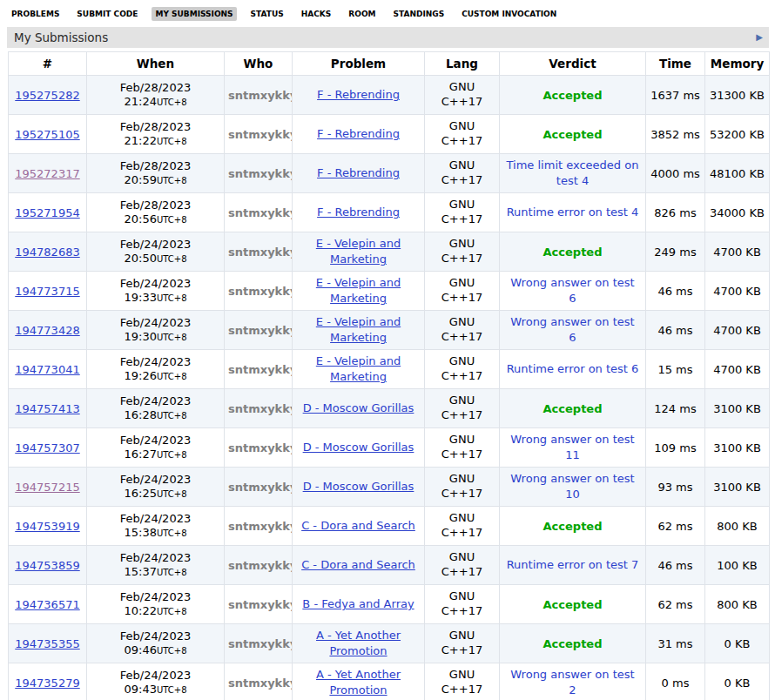  Describe the element at coordinates (156, 409) in the screenshot. I see `cell-when: Feb/24/202316:28UTC+8` at that location.